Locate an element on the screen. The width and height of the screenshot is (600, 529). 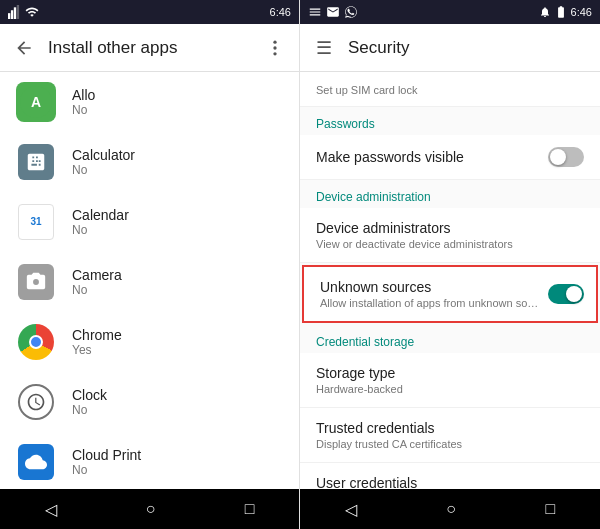
left-status-bar: 6:46 is located at coordinates (150, 12).